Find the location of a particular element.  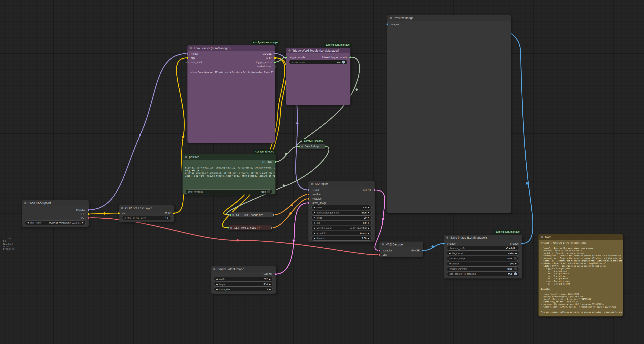

scheduler-widget: ◀schedulerkarras▶ is located at coordinates (342, 233).